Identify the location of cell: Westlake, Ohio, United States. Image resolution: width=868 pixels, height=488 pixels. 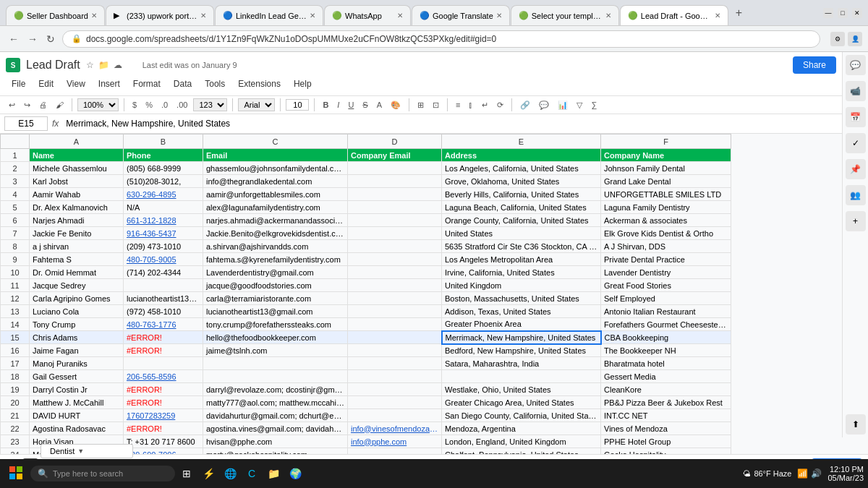
(522, 390).